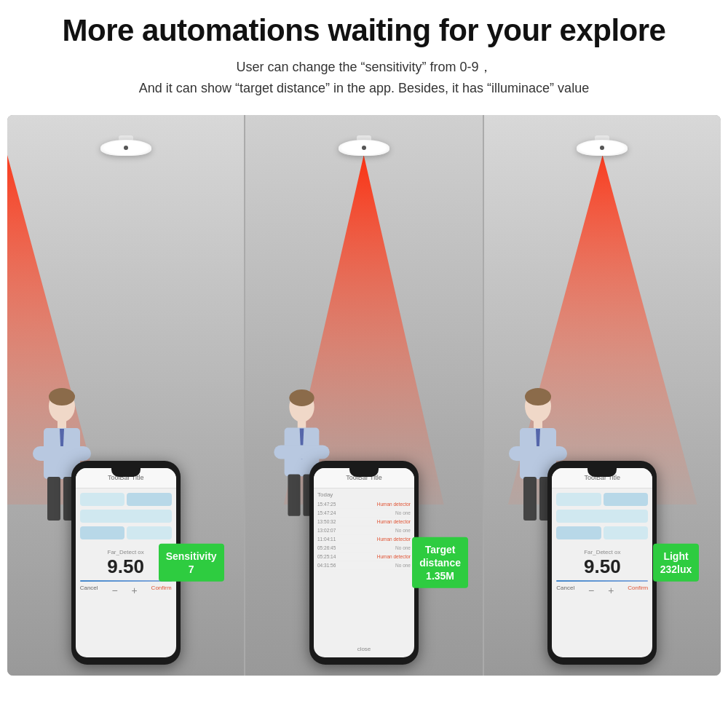 The height and width of the screenshot is (728, 728). What do you see at coordinates (103, 499) in the screenshot?
I see `phone-btn-1a` at bounding box center [103, 499].